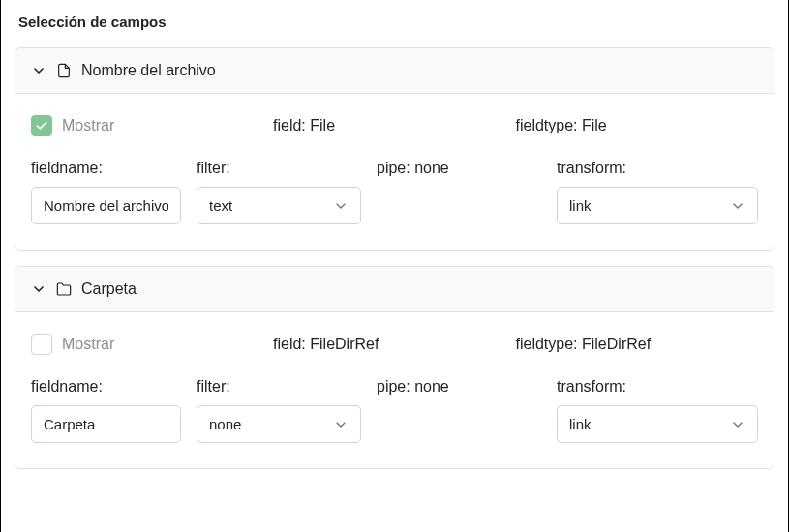  Describe the element at coordinates (108, 289) in the screenshot. I see `card-title: Carpeta` at that location.